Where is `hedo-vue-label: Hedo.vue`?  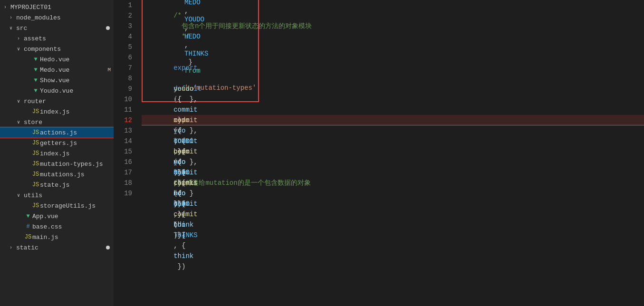
hedo-vue-label: Hedo.vue is located at coordinates (77, 60).